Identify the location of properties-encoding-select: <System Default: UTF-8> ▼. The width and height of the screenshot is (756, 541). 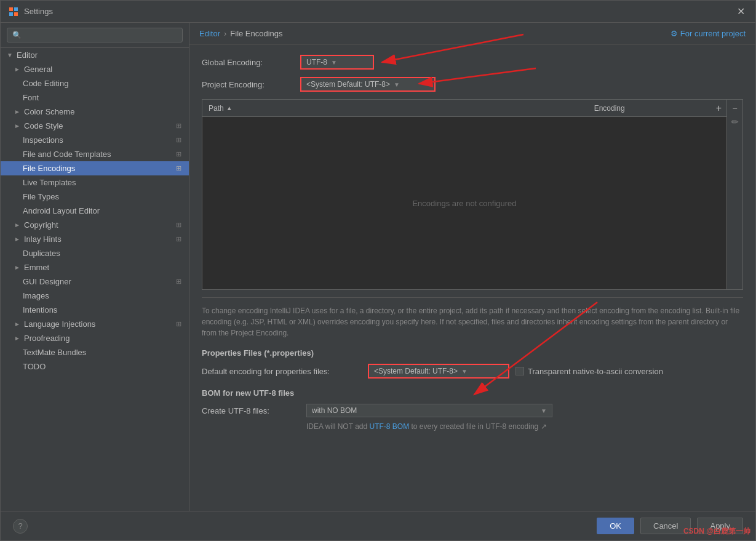
(439, 371).